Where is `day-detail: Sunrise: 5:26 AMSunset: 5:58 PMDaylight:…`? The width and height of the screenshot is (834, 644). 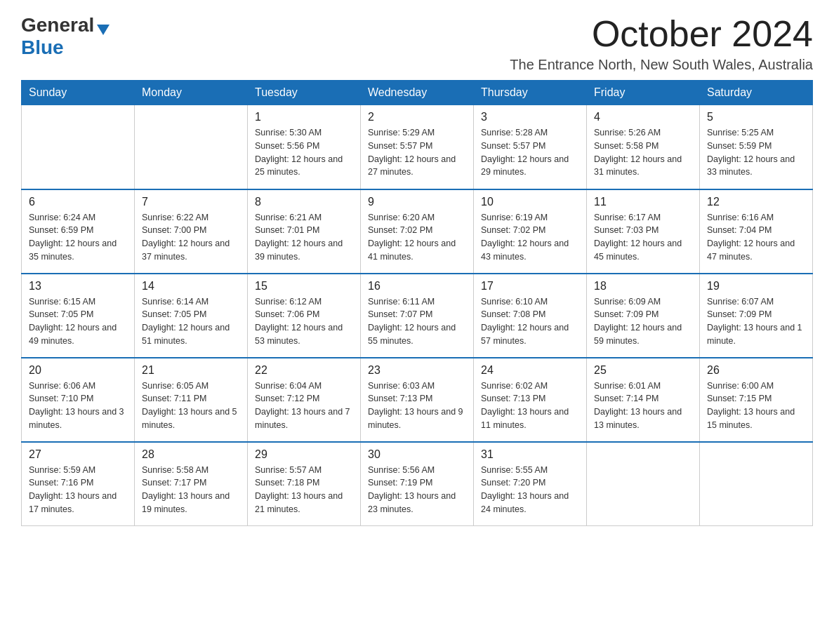
day-detail: Sunrise: 5:26 AMSunset: 5:58 PMDaylight:… is located at coordinates (643, 153).